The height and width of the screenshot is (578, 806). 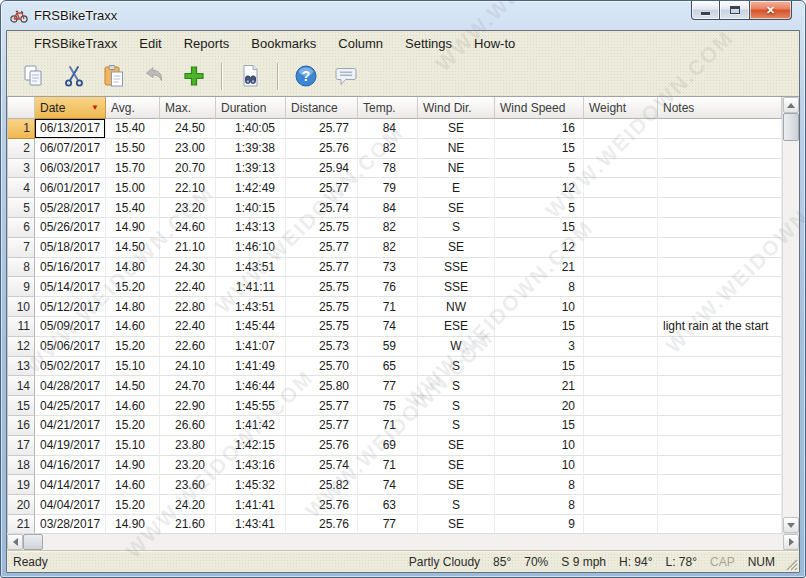 I want to click on row-number: 8, so click(x=22, y=268).